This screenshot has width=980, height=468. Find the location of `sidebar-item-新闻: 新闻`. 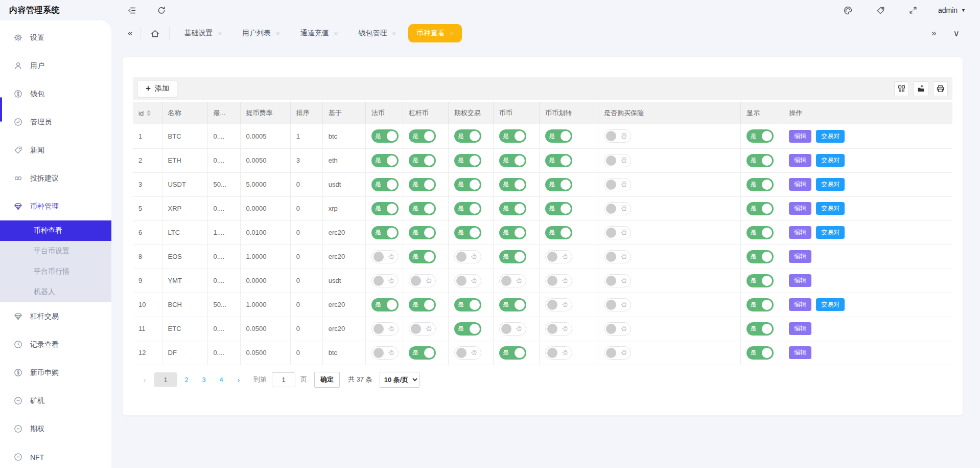

sidebar-item-新闻: 新闻 is located at coordinates (56, 150).